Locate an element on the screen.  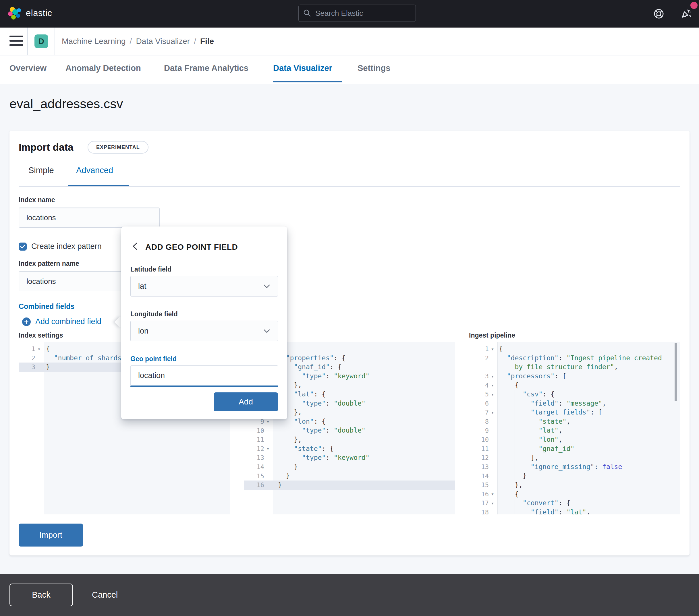
geo-point-field-input: location is located at coordinates (204, 376).